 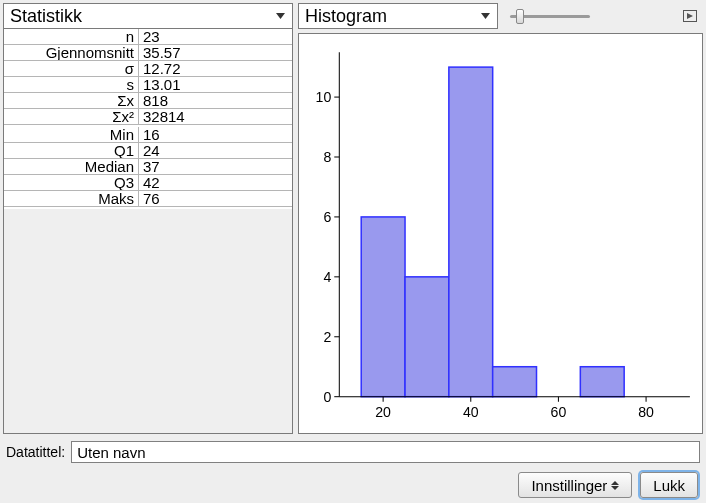 I want to click on settings-button: Innstillinger, so click(x=575, y=485).